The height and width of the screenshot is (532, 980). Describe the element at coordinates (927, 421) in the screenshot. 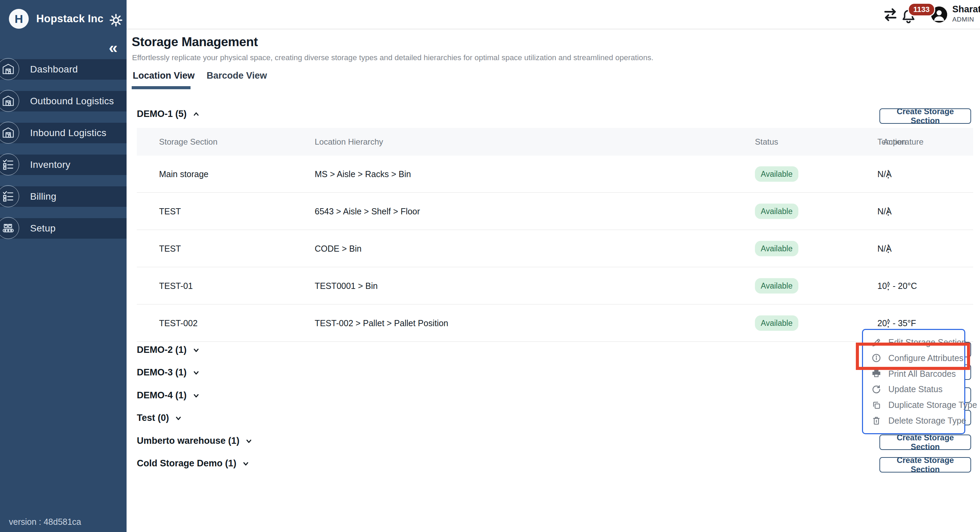

I see `menu-item-label: Delete Storage Type` at that location.